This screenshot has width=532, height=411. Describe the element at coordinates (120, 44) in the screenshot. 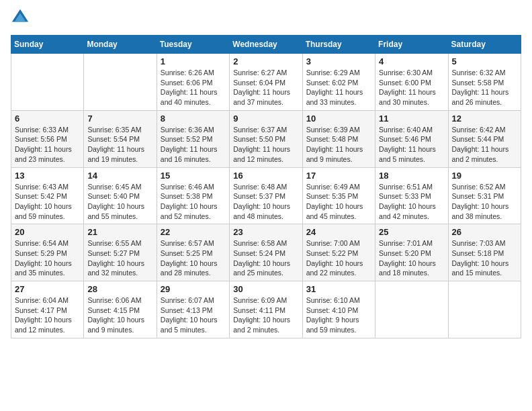

I see `column-header-monday: Monday` at that location.